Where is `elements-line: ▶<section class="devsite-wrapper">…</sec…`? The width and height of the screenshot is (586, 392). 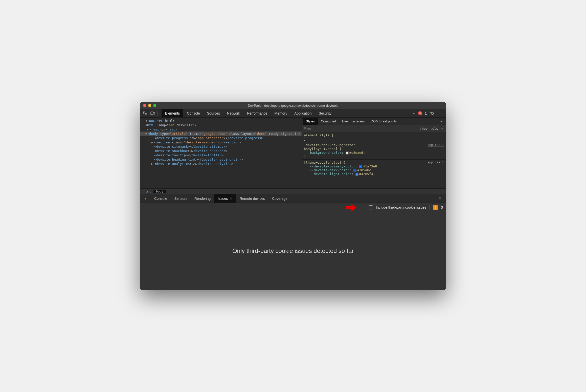 elements-line: ▶<section class="devsite-wrapper">…</sec… is located at coordinates (221, 142).